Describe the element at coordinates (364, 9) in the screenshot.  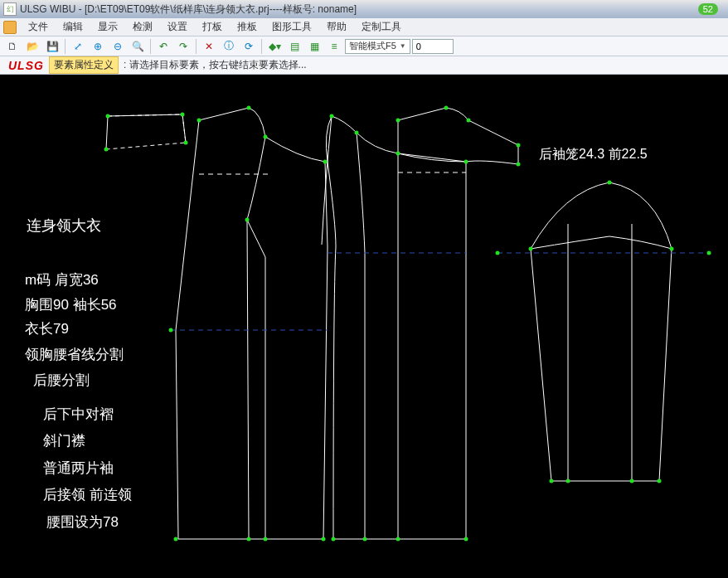
I see `title-bar: 幻 ULSG WIBU - [D:\ET09\ET09软件\纸样库\连身领大衣.…` at that location.